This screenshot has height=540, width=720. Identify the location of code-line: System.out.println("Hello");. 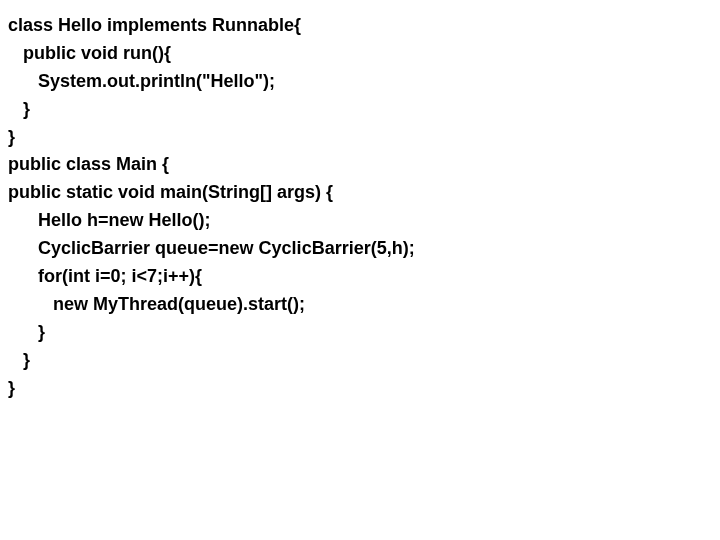
(360, 82).